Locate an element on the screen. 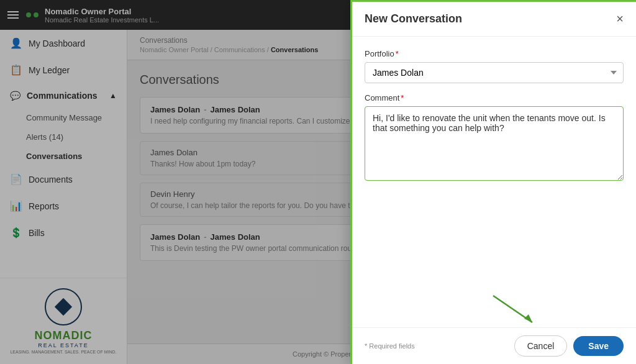  modal-title: New Conversation is located at coordinates (414, 19).